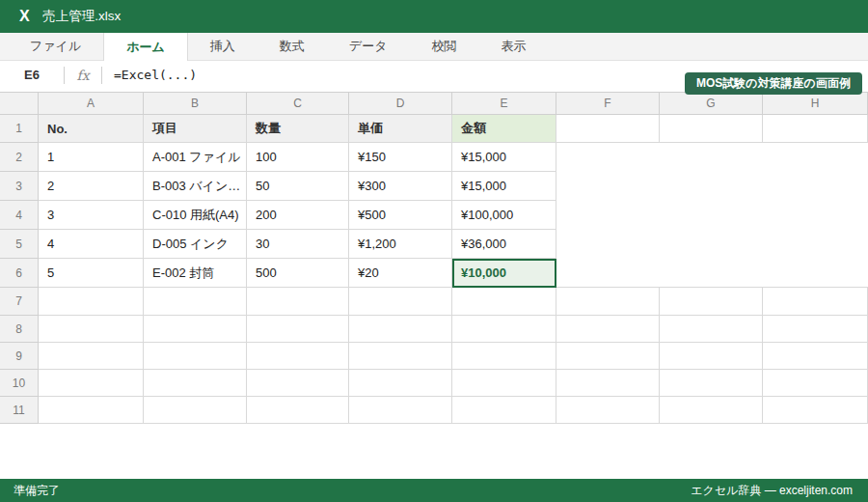  What do you see at coordinates (816, 104) in the screenshot?
I see `column-header-H: H` at bounding box center [816, 104].